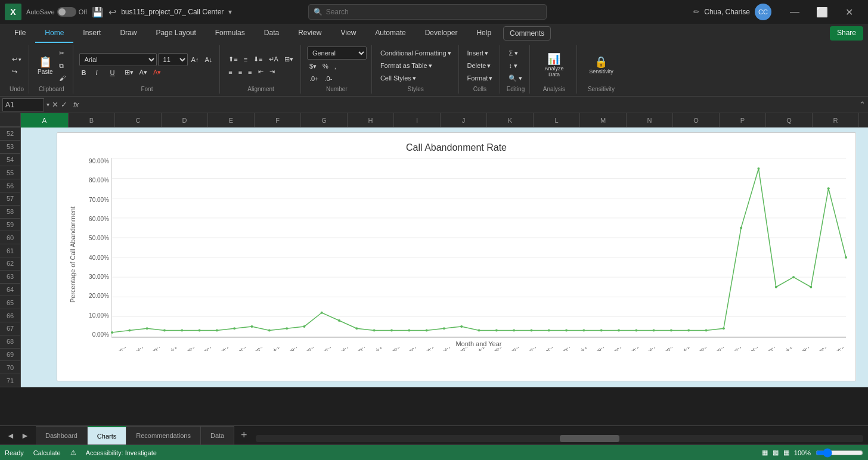 The image size is (868, 460). I want to click on align-middle-button: ≡, so click(246, 60).